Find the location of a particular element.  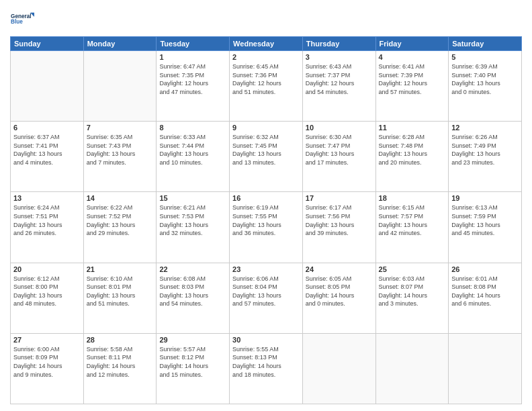

day-cell: 22Sunrise: 6:08 AM Sunset: 8:03 PM Dayli… is located at coordinates (193, 298).